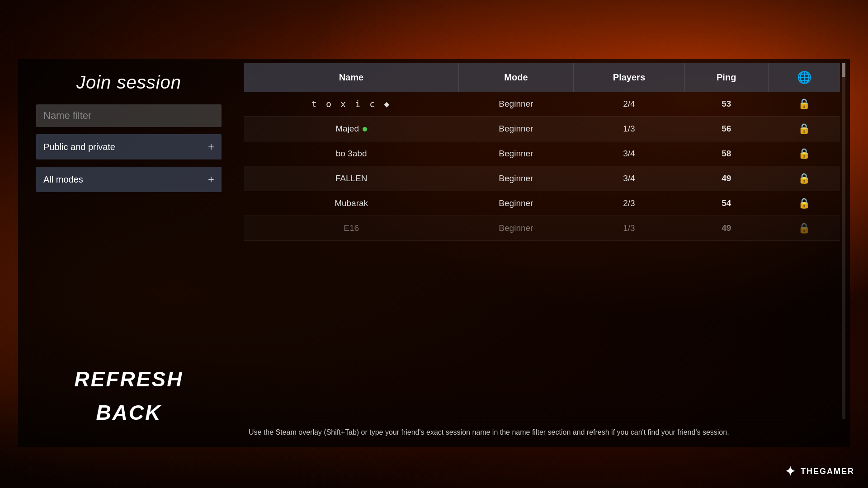 The image size is (868, 488). I want to click on action-buttons: REFRESH BACK, so click(129, 400).